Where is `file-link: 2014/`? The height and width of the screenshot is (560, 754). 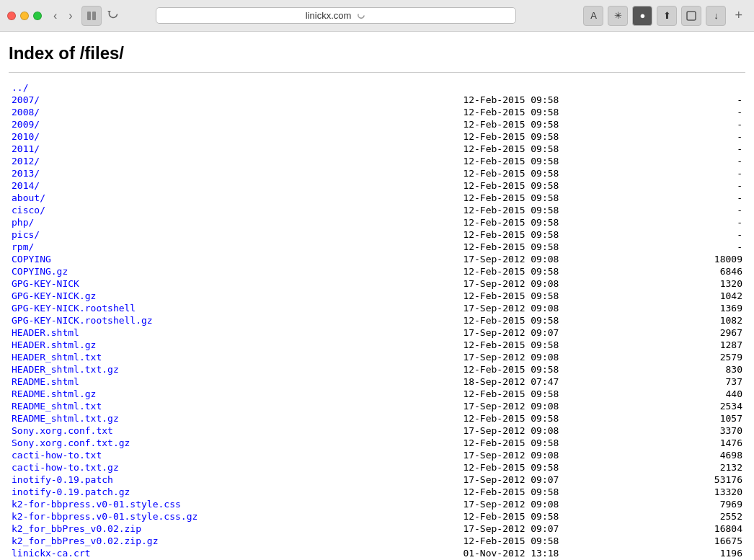 file-link: 2014/ is located at coordinates (26, 186).